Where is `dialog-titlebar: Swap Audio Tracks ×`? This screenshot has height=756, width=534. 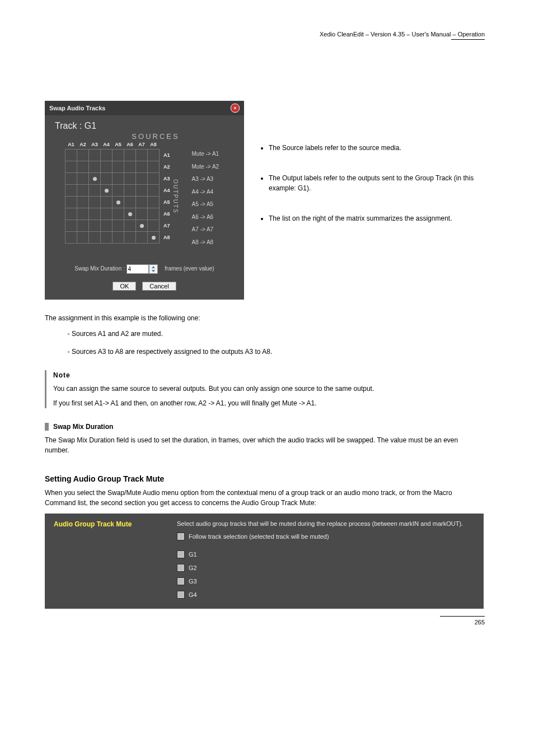
dialog-titlebar: Swap Audio Tracks × is located at coordinates (144, 108).